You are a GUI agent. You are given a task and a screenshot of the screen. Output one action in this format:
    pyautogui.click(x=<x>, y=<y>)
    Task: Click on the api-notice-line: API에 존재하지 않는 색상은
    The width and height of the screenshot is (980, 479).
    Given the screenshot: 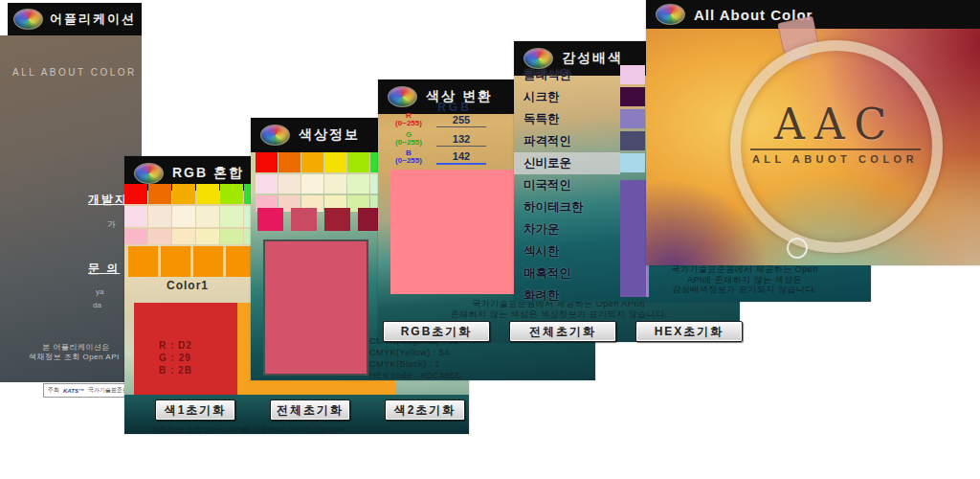 What is the action you would take?
    pyautogui.click(x=745, y=280)
    